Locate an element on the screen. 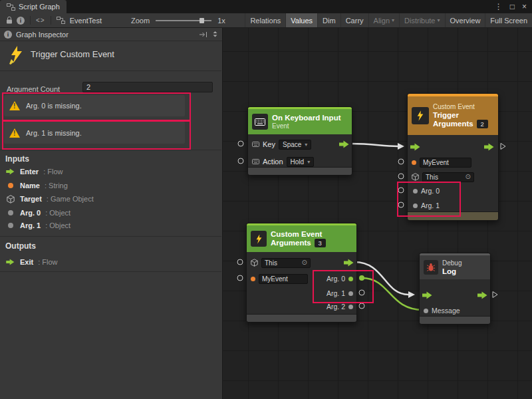  node-header: Custom Event Arguments3 is located at coordinates (302, 239).